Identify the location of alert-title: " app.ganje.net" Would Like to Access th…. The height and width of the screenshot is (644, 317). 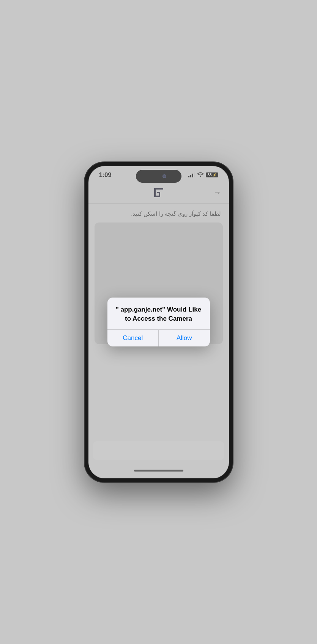
(159, 314).